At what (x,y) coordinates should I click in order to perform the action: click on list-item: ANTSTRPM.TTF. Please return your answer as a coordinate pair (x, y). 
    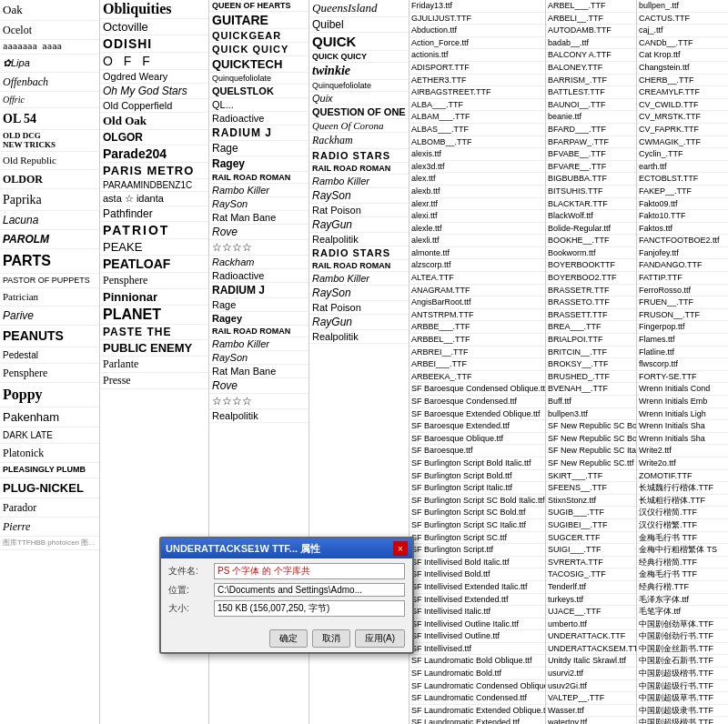
    Looking at the image, I should click on (477, 316).